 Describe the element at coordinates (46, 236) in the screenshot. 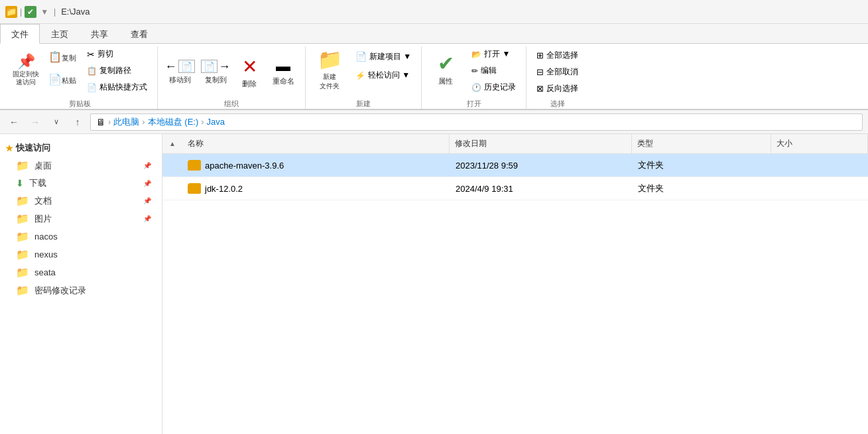

I see `nacos-label: nacos` at that location.